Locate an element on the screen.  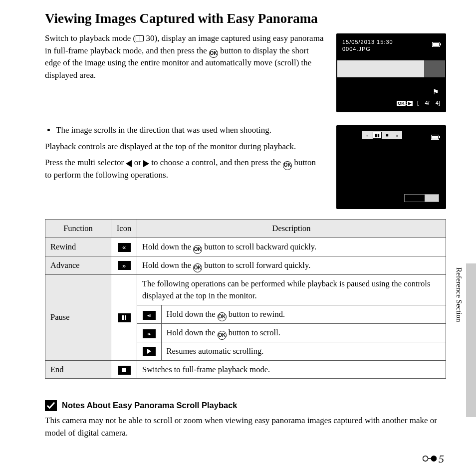
step-forward-icon is located at coordinates (149, 334).